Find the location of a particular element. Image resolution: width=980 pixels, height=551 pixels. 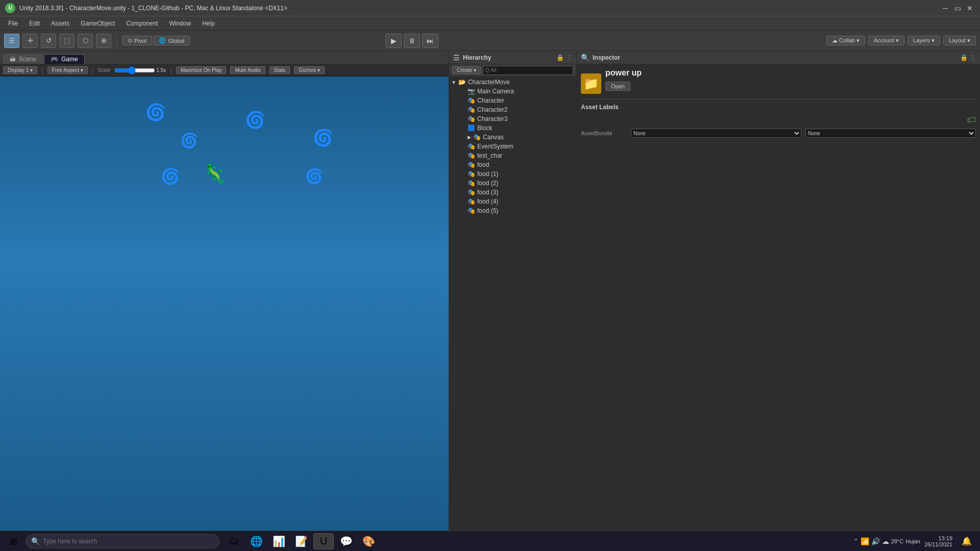

play-button: ▶ is located at coordinates (394, 41).